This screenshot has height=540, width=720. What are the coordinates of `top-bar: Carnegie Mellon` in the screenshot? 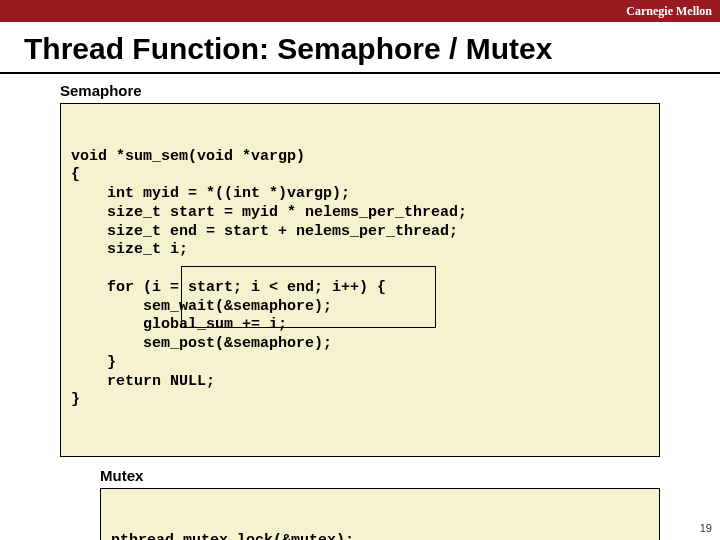 It's located at (360, 11).